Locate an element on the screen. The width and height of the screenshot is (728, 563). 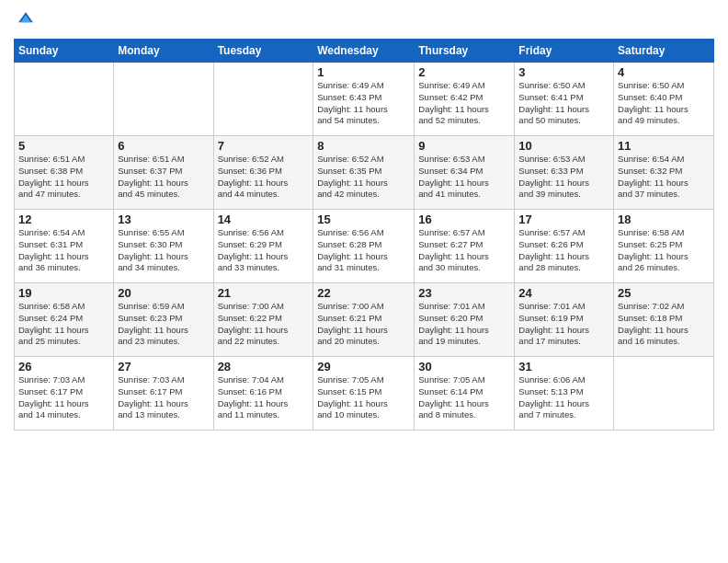
day-number: 10 is located at coordinates (564, 145).